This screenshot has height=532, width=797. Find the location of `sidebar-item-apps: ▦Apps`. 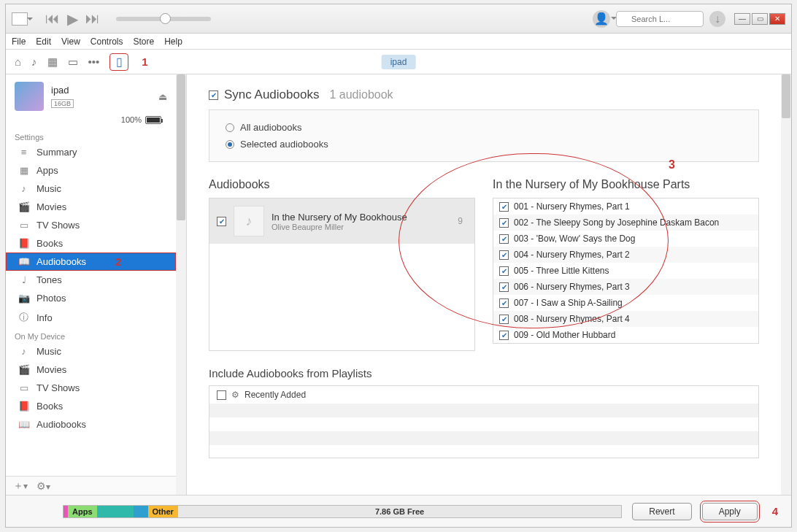

sidebar-item-apps: ▦Apps is located at coordinates (91, 171).